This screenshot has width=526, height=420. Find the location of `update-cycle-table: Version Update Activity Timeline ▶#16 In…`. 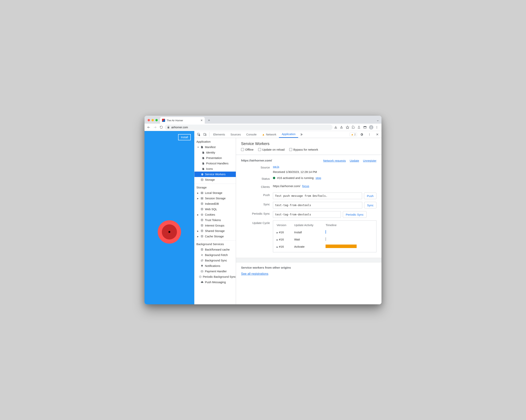

update-cycle-table: Version Update Activity Timeline ▶#16 In… is located at coordinates (325, 236).